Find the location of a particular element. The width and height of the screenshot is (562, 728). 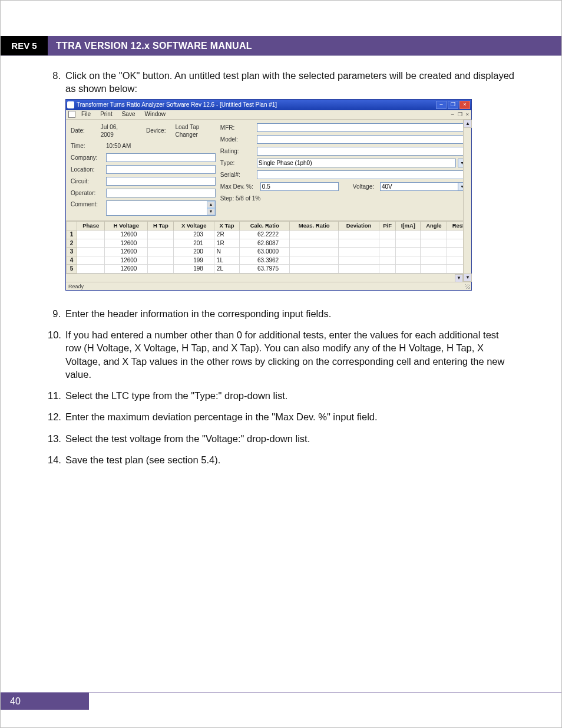

col-xtap: X Tap is located at coordinates (226, 226).